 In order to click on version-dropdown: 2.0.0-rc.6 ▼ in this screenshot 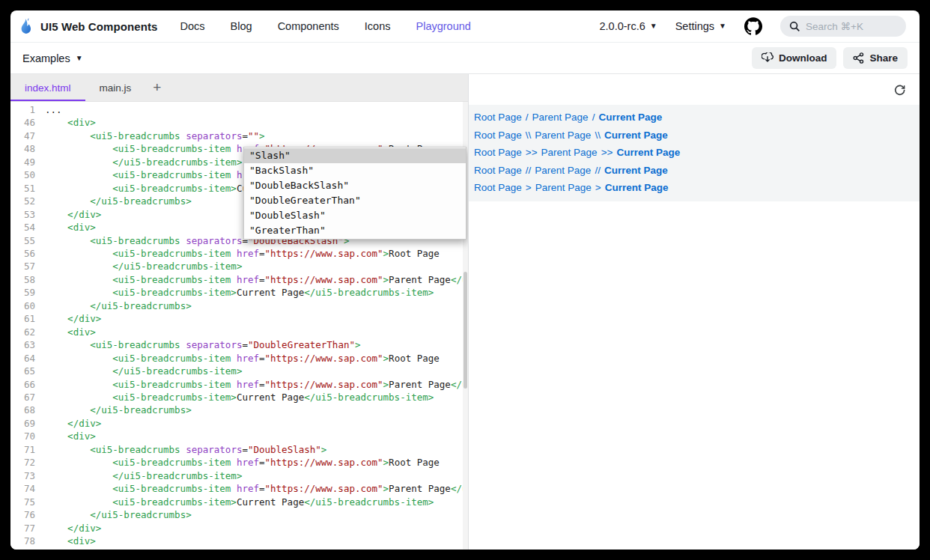, I will do `click(629, 26)`.